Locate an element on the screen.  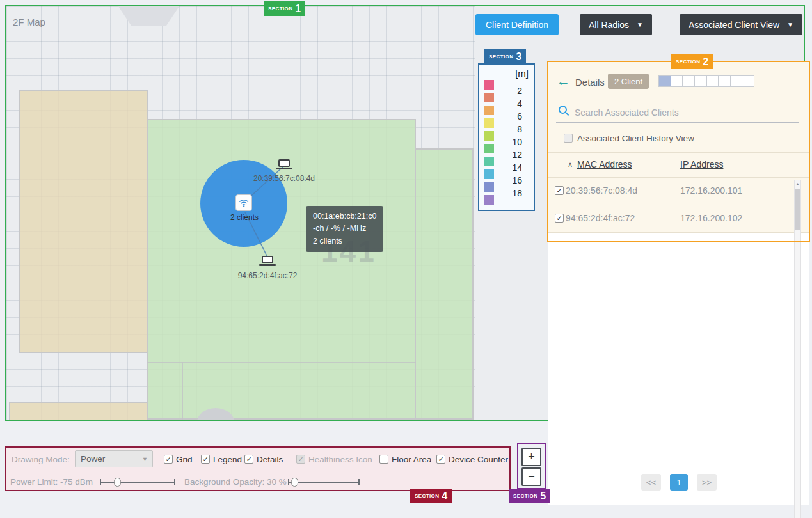
drawing-controls-panel: Drawing Mode: Power ▼ ✓ Grid ✓ Legend ✓ … is located at coordinates (258, 469).